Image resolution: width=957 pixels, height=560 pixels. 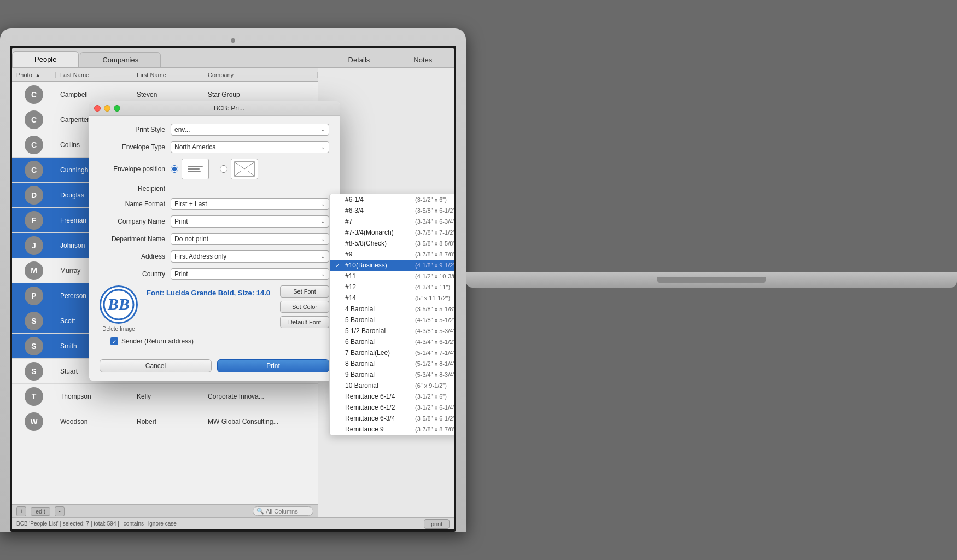 What do you see at coordinates (392, 386) in the screenshot?
I see `dropdown-item: 10 Baronial (6" x 9-1/2")` at bounding box center [392, 386].